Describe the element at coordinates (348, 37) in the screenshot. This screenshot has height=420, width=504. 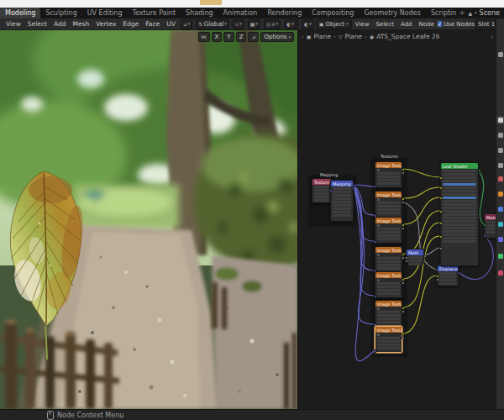
I see `breadcrumb-item: › ▽ Plane` at that location.